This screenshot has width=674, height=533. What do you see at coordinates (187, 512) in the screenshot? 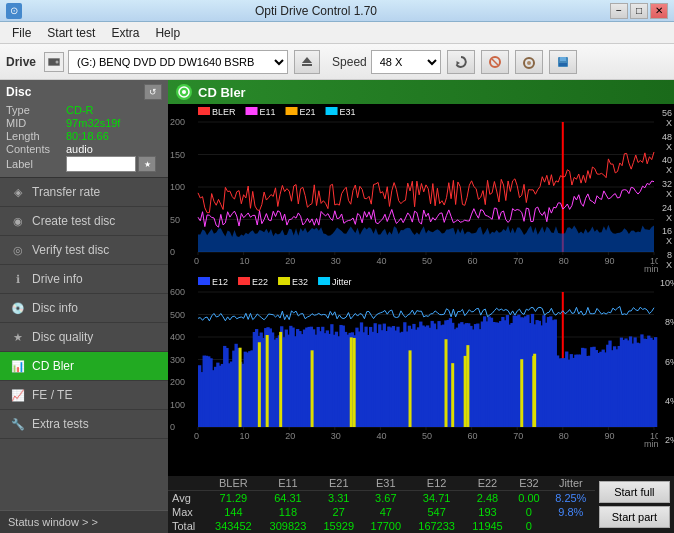
I see `stats-row-label-1: Max` at bounding box center [187, 512].